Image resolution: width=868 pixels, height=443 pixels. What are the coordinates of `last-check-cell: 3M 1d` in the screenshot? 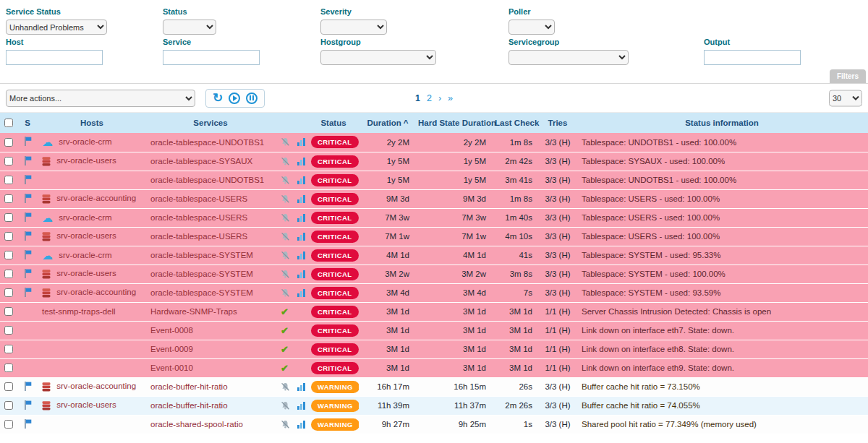 It's located at (516, 349).